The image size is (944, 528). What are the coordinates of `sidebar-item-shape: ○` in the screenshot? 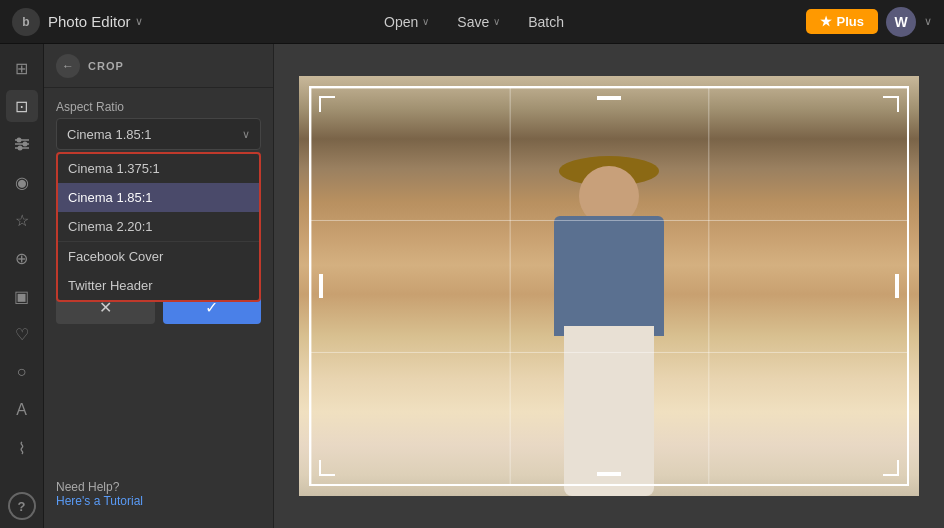 It's located at (22, 372).